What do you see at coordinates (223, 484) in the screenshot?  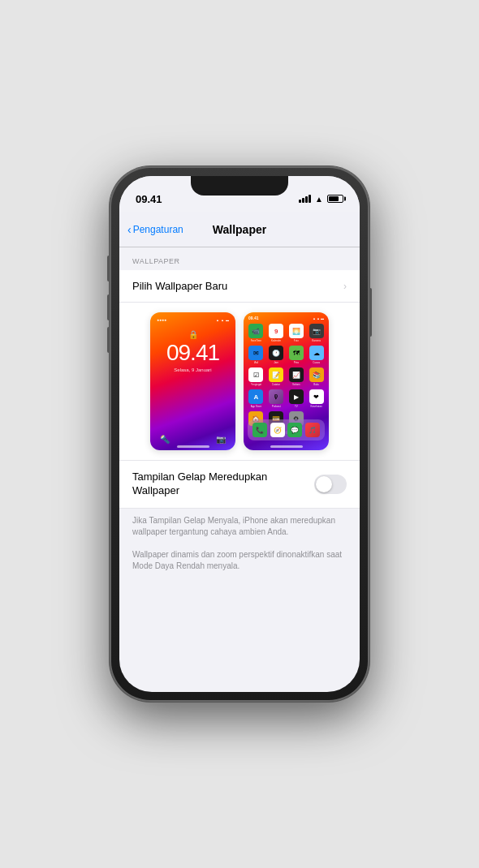 I see `toggle-label: Tampilan Gelap Meredupkan Wallpaper` at bounding box center [223, 484].